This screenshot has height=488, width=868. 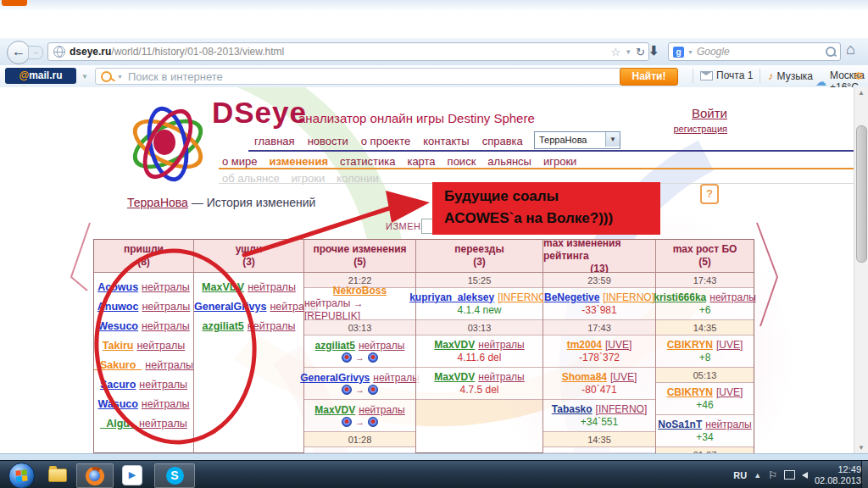 What do you see at coordinates (14, 3) in the screenshot?
I see `firefox-menu-button` at bounding box center [14, 3].